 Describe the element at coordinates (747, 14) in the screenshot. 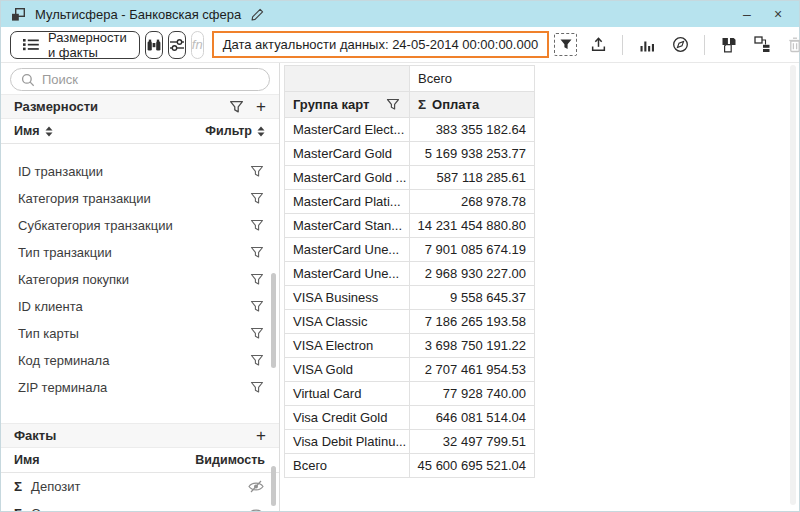

I see `minimize-button: –` at that location.